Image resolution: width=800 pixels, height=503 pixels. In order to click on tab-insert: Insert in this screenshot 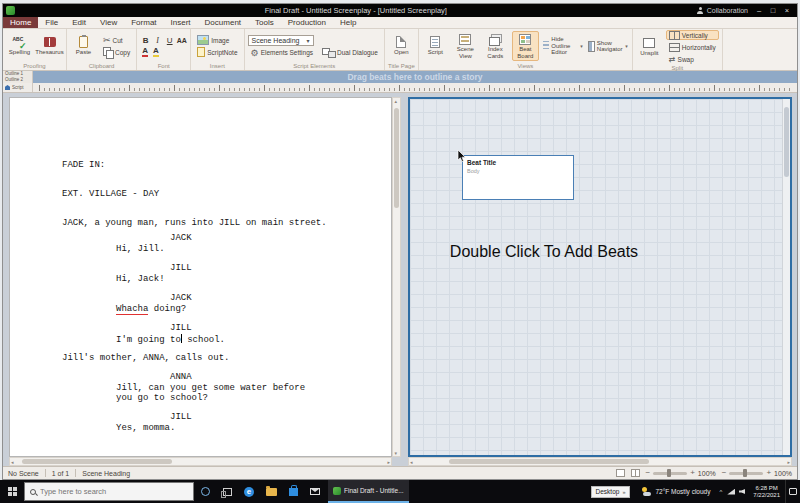, I will do `click(181, 22)`.